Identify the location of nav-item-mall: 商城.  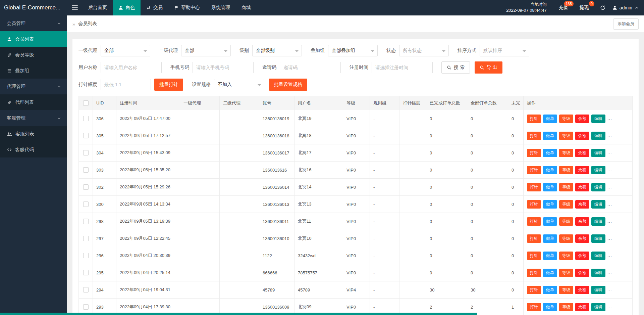
(246, 8).